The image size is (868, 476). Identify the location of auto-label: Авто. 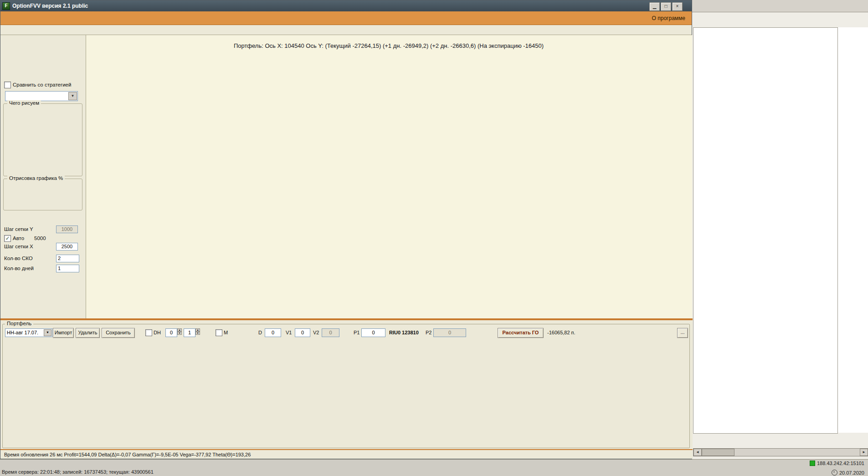
(18, 238).